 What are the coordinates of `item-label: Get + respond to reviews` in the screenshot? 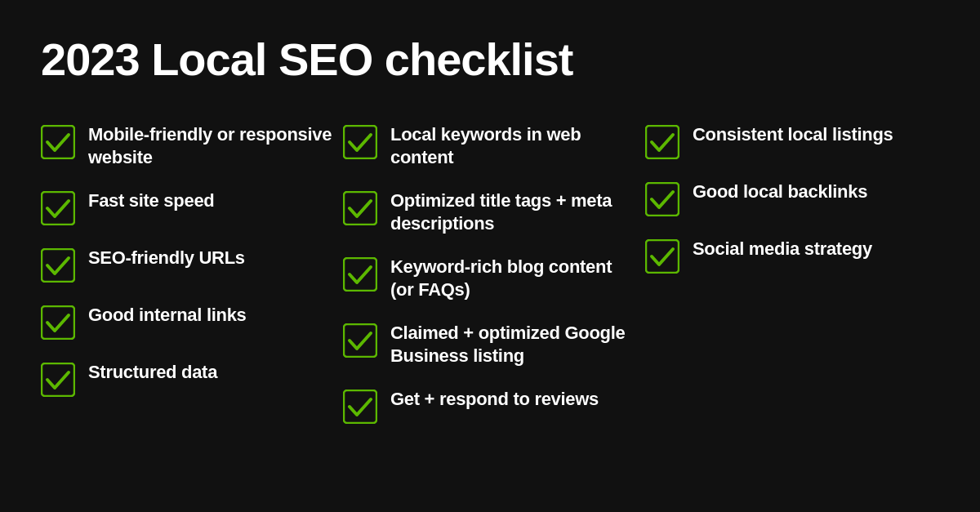 It's located at (495, 399).